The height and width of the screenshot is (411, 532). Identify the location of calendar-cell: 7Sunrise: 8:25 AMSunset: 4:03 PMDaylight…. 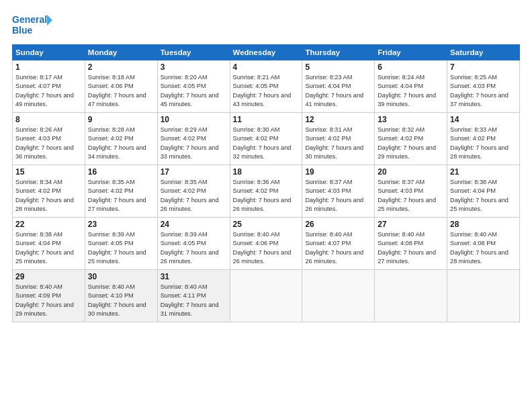
(484, 87).